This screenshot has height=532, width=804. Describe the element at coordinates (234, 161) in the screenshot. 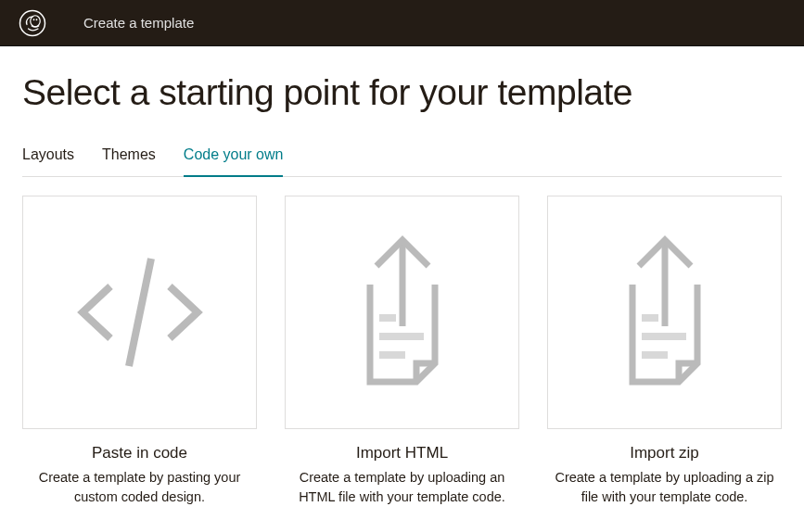

I see `tab-code-your-own: Code your own` at that location.